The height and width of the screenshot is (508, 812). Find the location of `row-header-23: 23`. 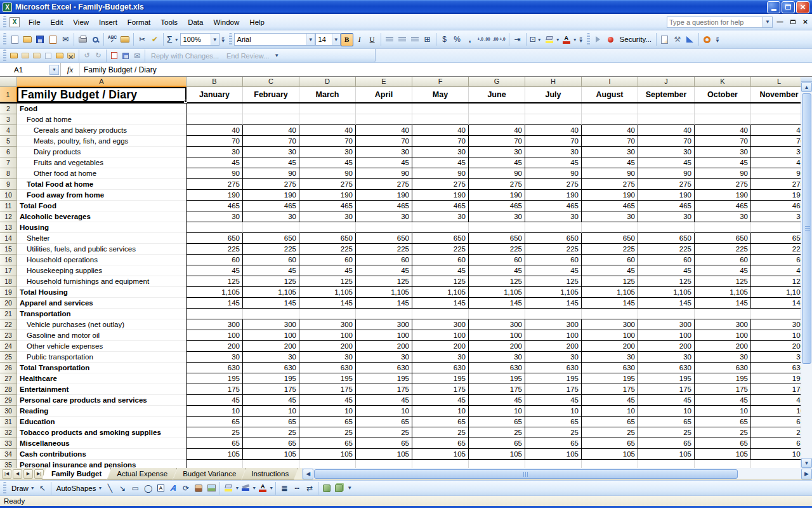

row-header-23: 23 is located at coordinates (9, 335).